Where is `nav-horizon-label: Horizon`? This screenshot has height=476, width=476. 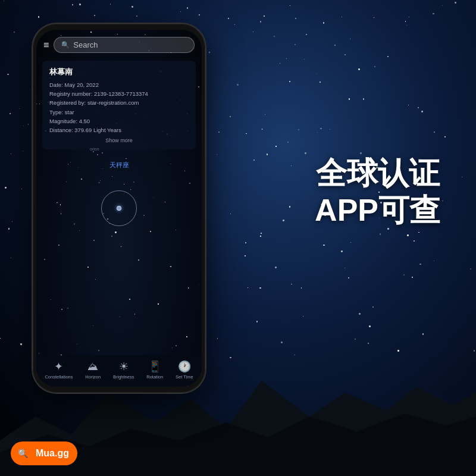 nav-horizon-label: Horizon is located at coordinates (93, 377).